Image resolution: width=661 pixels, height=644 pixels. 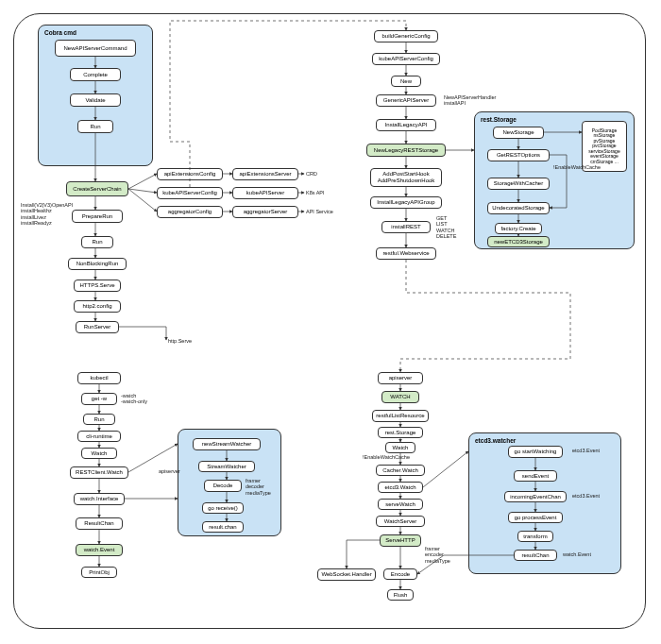 I want to click on node-print-obj: PrintObj, so click(x=99, y=572).